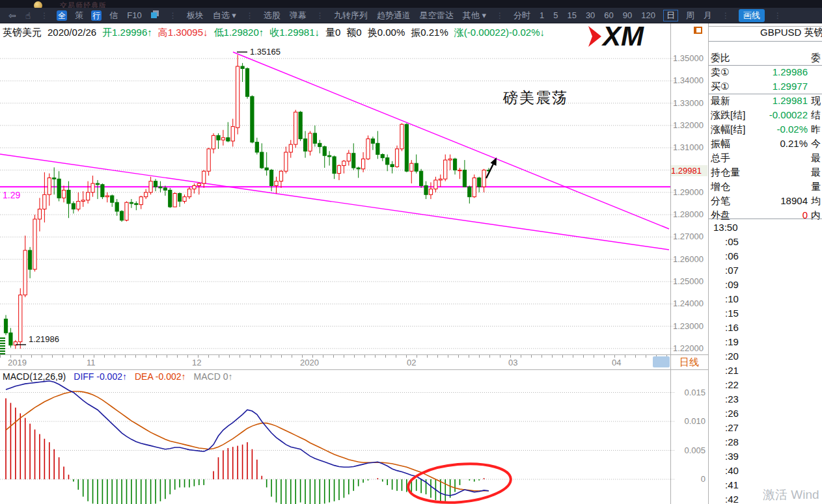  I want to click on draw-line-button: 画线, so click(752, 16).